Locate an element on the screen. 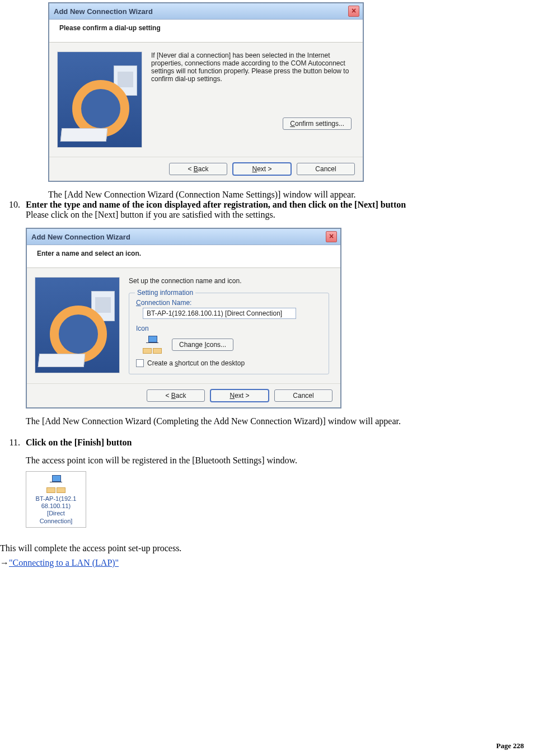  change-icons-button: Change Icons... is located at coordinates (203, 345).